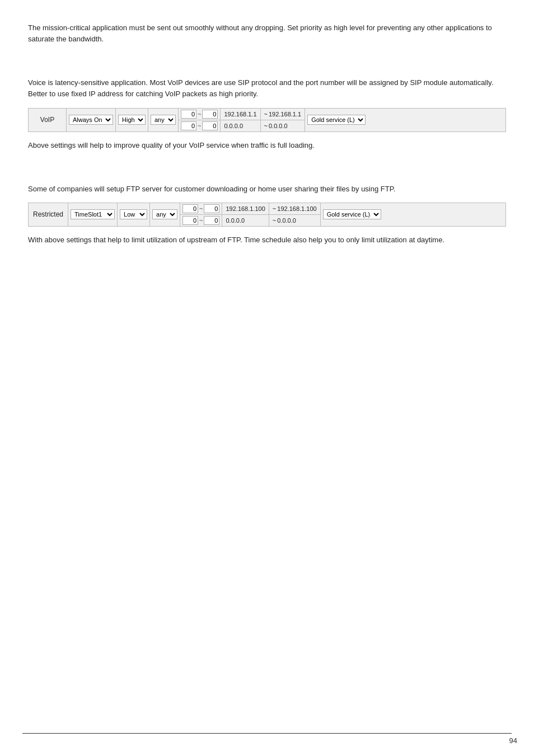  Describe the element at coordinates (132, 120) in the screenshot. I see `voip-priority-select: High Low` at that location.